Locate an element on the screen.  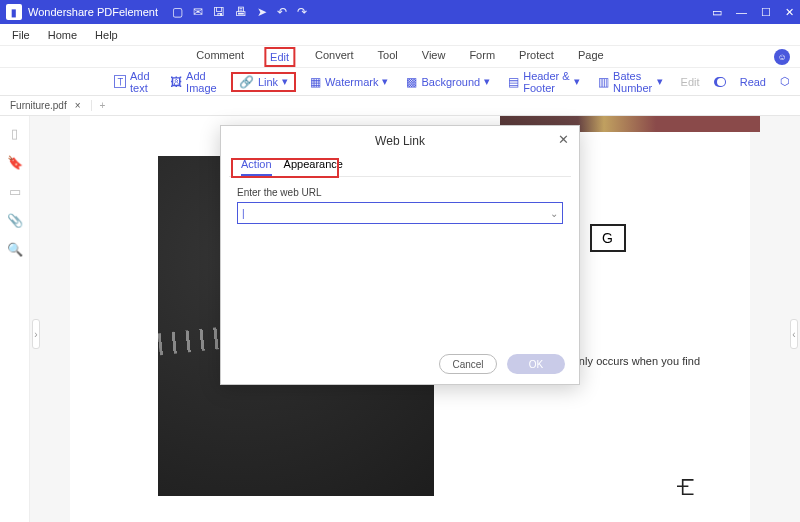
ribbon-tabs: Comment Edit Convert Tool View Form Prot… is located at coordinates (400, 57).